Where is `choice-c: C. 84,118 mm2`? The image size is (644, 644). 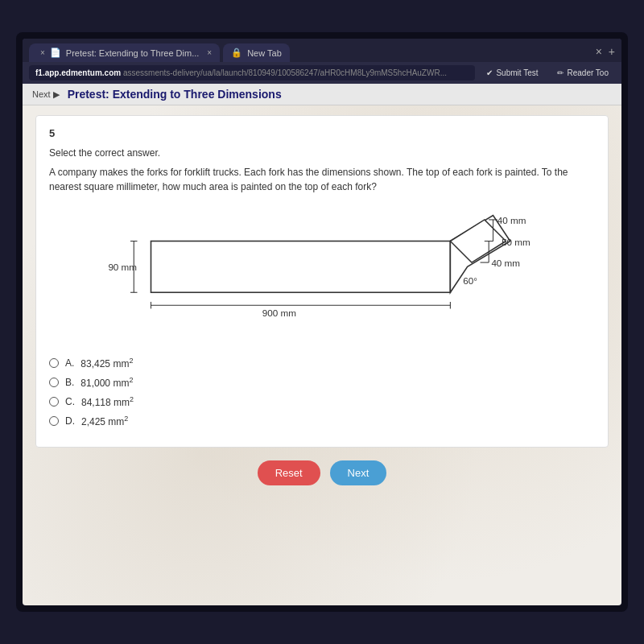
choice-c: C. 84,118 mm2 is located at coordinates (322, 402).